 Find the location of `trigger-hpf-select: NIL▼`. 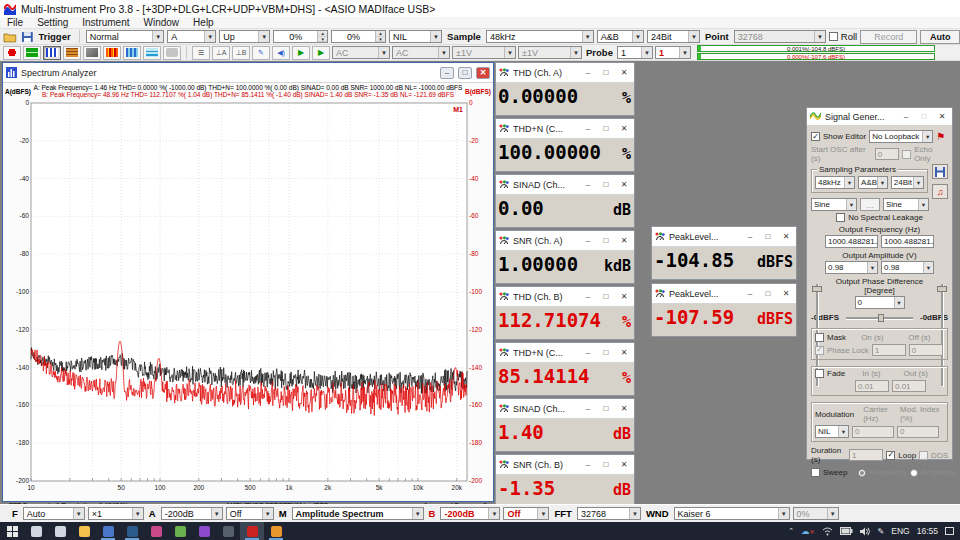

trigger-hpf-select: NIL▼ is located at coordinates (416, 36).